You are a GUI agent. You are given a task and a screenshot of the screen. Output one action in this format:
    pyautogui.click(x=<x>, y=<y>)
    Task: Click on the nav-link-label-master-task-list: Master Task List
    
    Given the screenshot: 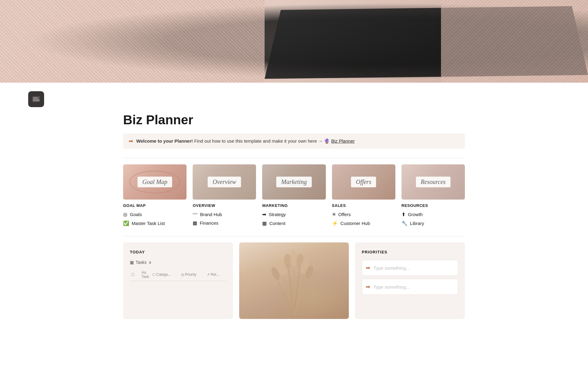 What is the action you would take?
    pyautogui.click(x=148, y=223)
    